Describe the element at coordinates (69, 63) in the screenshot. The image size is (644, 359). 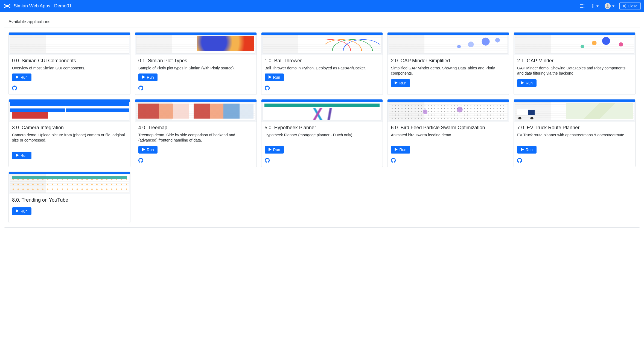
I see `app-card: 0.0. Simian GUI ComponentsOverview of mo…` at that location.